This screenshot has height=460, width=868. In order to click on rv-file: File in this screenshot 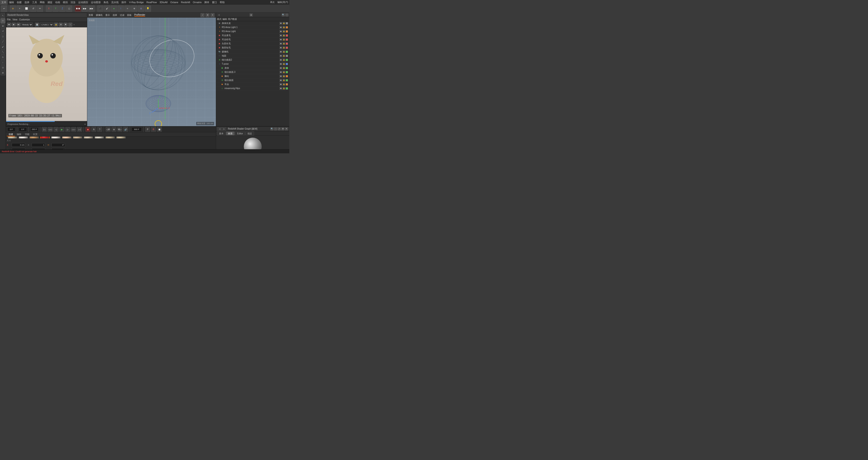, I will do `click(9, 20)`.